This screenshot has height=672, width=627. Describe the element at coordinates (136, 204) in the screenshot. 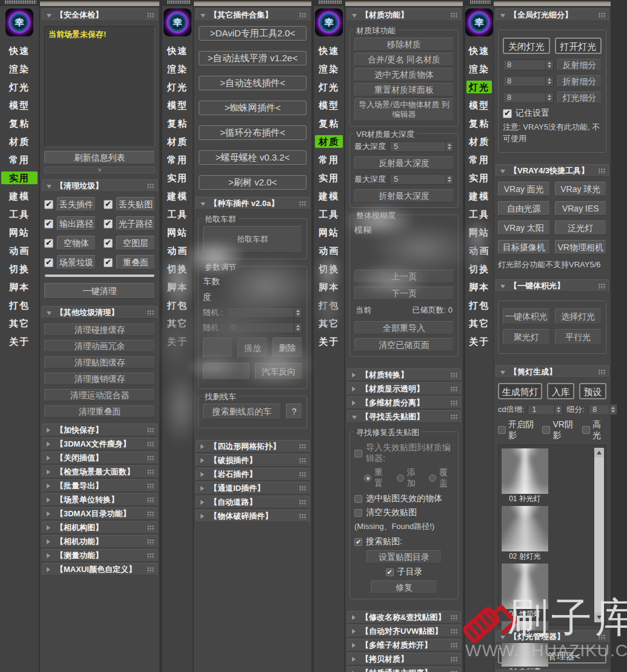

I see `panel-button: 丢失贴图` at that location.